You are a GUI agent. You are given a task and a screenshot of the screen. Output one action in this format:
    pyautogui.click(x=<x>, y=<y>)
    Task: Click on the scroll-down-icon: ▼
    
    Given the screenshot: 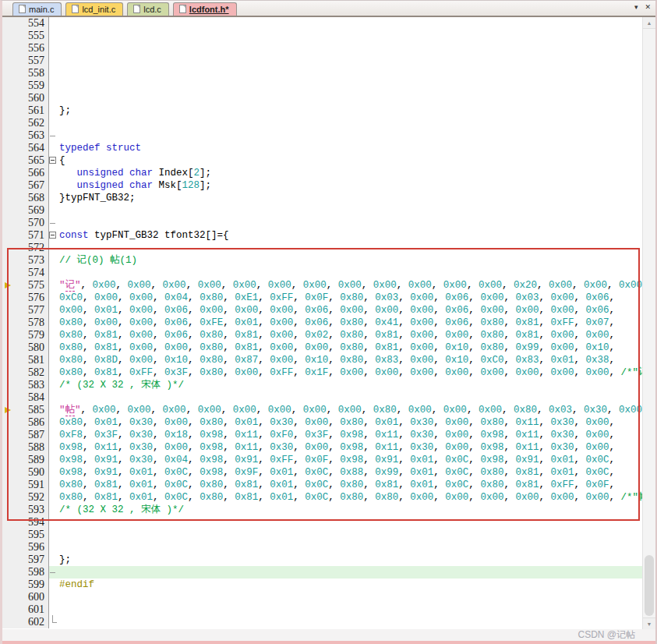 What is the action you would take?
    pyautogui.click(x=649, y=624)
    